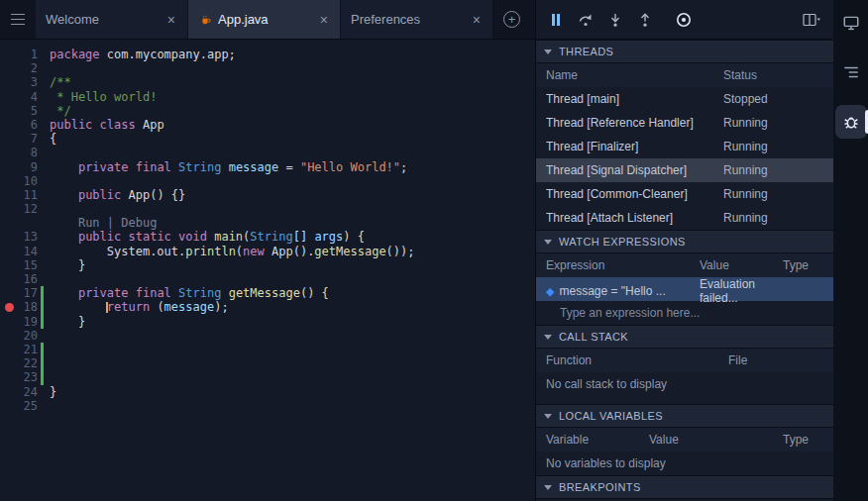 This screenshot has height=501, width=868. Describe the element at coordinates (28, 322) in the screenshot. I see `line-number: 19` at that location.